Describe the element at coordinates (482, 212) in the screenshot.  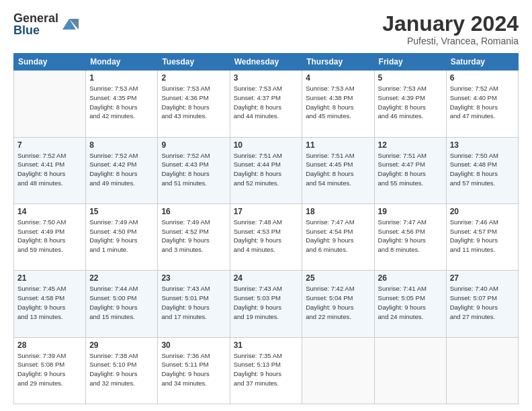
I see `day-number: 20` at that location.